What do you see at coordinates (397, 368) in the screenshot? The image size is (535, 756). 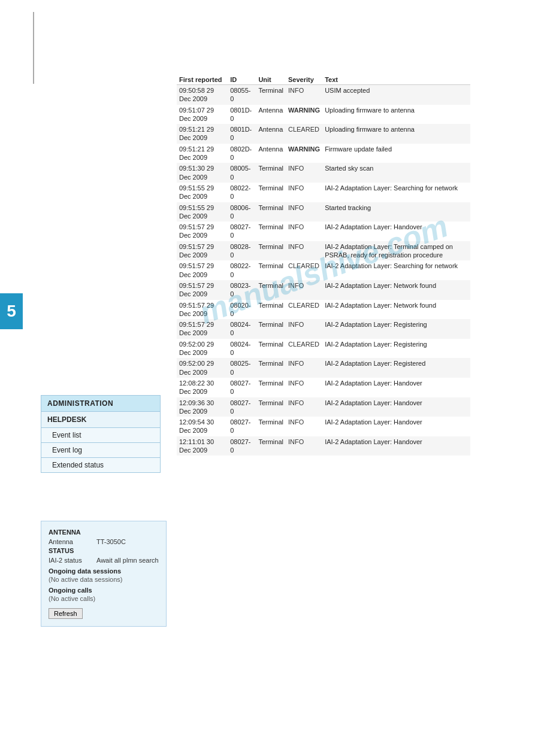 I see `table-cell-4: IAI-2 Adaptation Layer: Registered` at bounding box center [397, 368].